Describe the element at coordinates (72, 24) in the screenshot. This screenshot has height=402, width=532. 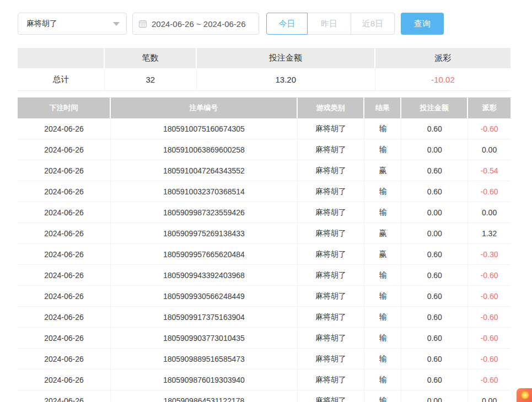
I see `game-select: 麻将胡了` at that location.